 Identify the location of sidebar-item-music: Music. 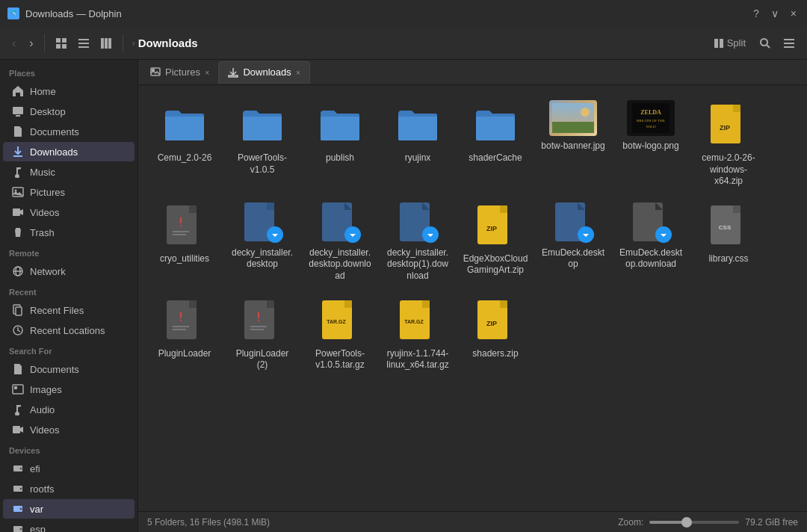
(69, 172).